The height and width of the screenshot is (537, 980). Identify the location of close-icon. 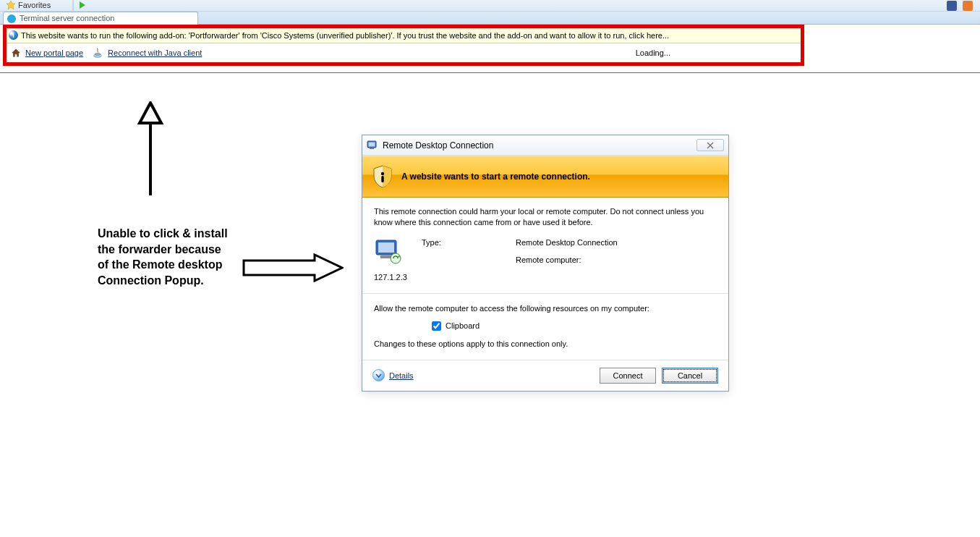
(710, 145).